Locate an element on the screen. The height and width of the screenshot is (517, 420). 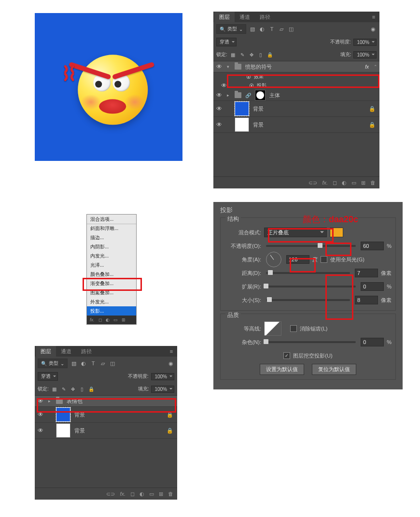
trash-icon: 🗑 is located at coordinates (373, 183).